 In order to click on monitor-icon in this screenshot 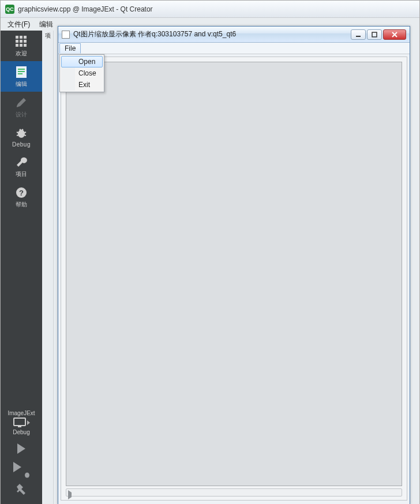, I will do `click(20, 423)`.